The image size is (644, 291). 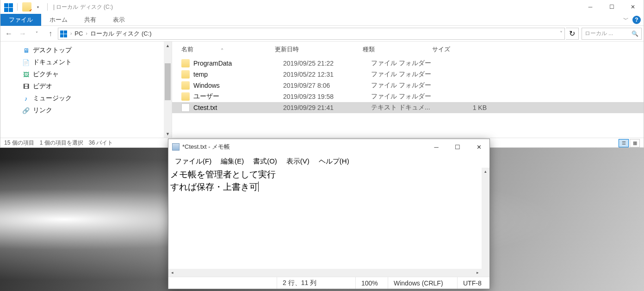 I want to click on navigation-pane: 🖥デスクトップ 📄ドキュメント 🖼ピクチャ 🎞ビデオ ♪ミュージック 🔗リンク …, so click(x=86, y=90).